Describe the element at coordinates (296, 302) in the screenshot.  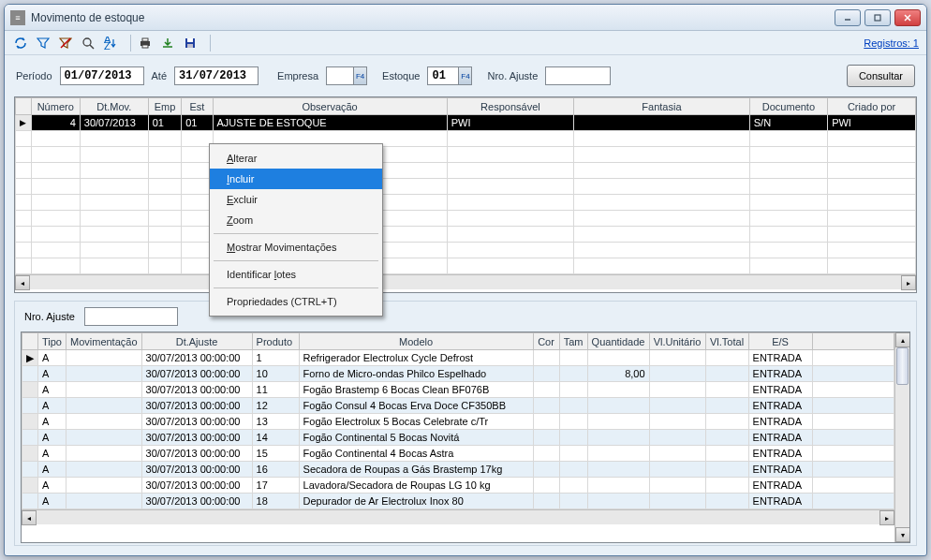
I see `ctx-propriedades: Propriedades (CTRL+T)` at that location.